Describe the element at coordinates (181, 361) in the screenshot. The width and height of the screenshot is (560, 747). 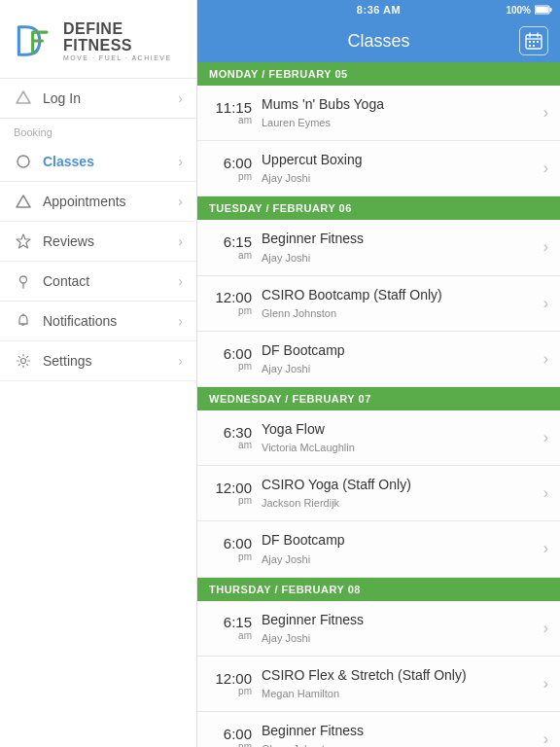
I see `sidebar-chevron-settings: ›` at that location.